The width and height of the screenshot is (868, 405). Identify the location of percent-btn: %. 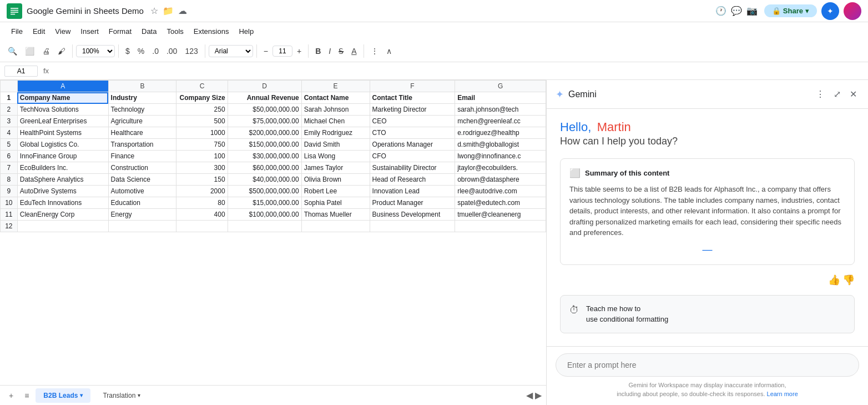
(141, 51).